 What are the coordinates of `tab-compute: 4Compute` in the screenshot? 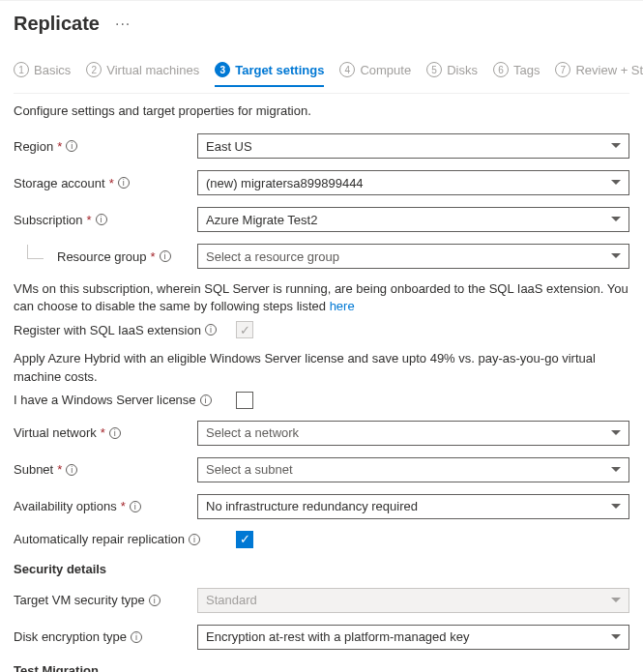 It's located at (375, 74).